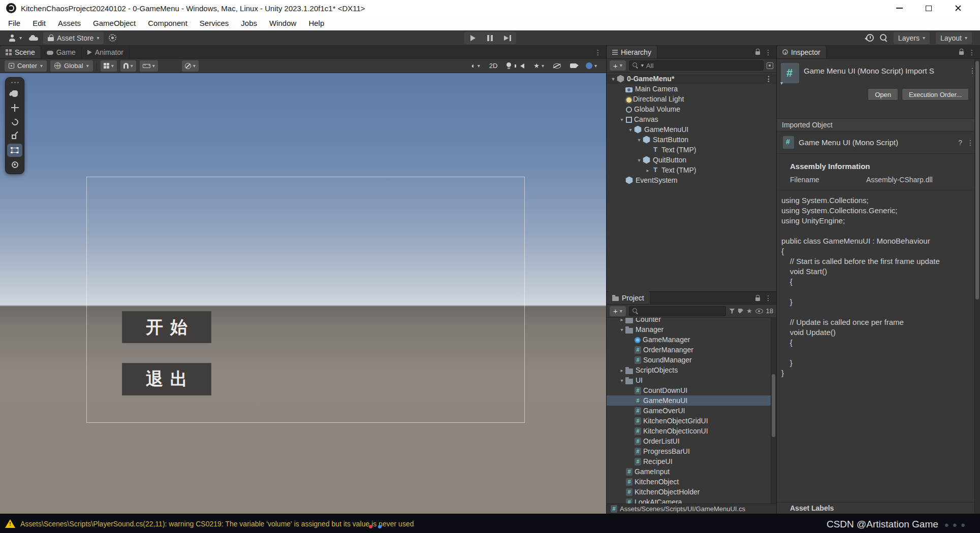 The image size is (980, 533). What do you see at coordinates (282, 23) in the screenshot?
I see `menu-item: Window` at bounding box center [282, 23].